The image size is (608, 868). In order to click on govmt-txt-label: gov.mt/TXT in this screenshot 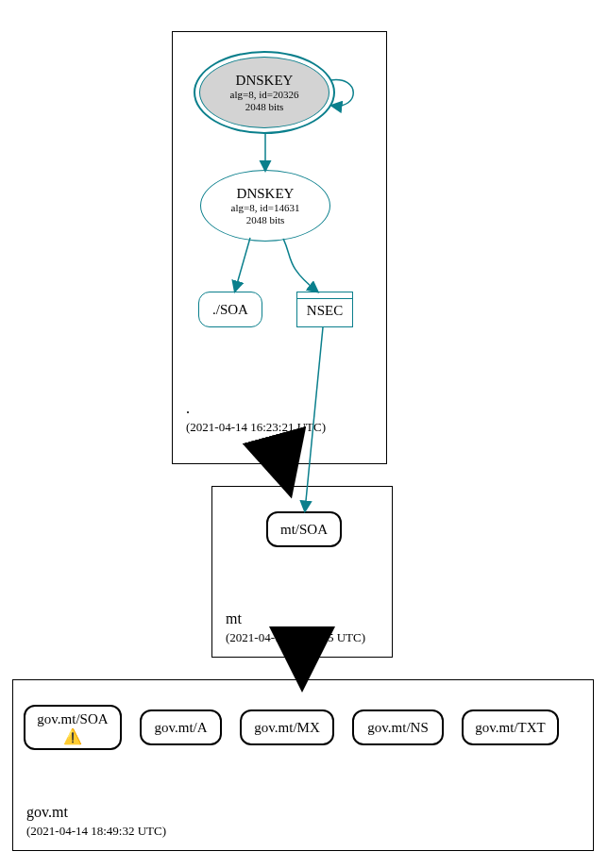, I will do `click(510, 728)`.